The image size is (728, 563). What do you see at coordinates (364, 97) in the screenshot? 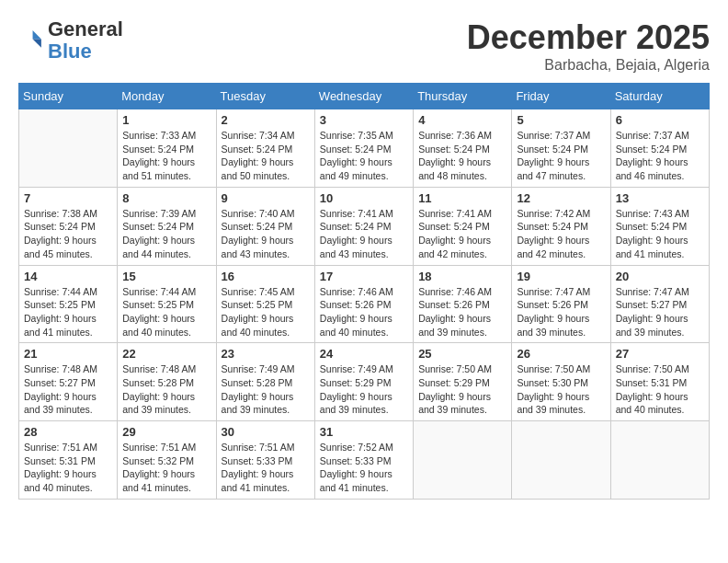
I see `day-of-week-header: Wednesday` at bounding box center [364, 97].